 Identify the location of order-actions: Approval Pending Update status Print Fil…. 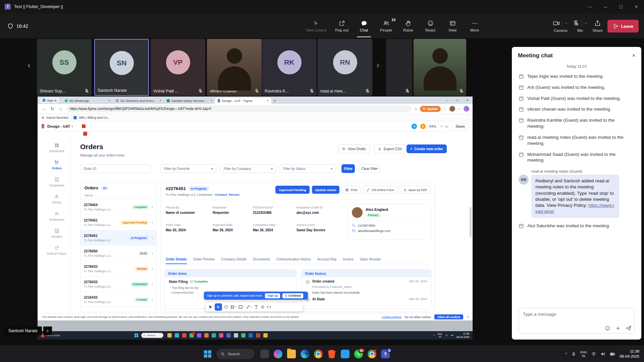
(353, 190).